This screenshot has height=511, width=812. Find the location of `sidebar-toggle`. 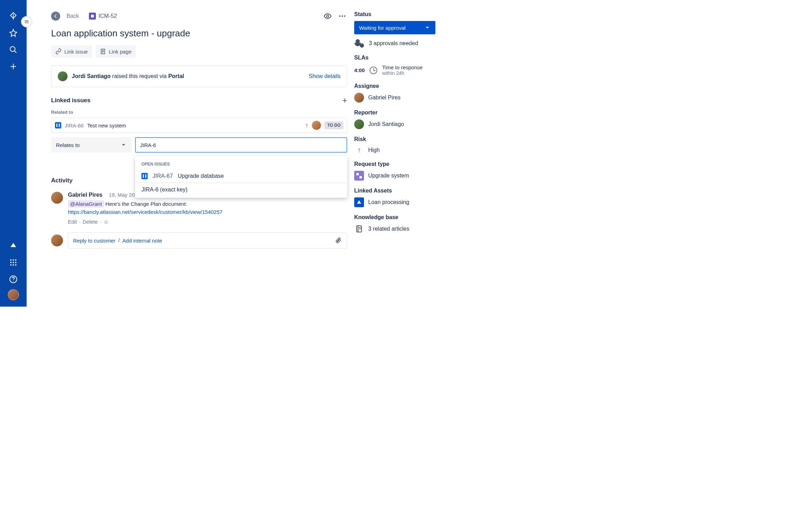

sidebar-toggle is located at coordinates (27, 22).